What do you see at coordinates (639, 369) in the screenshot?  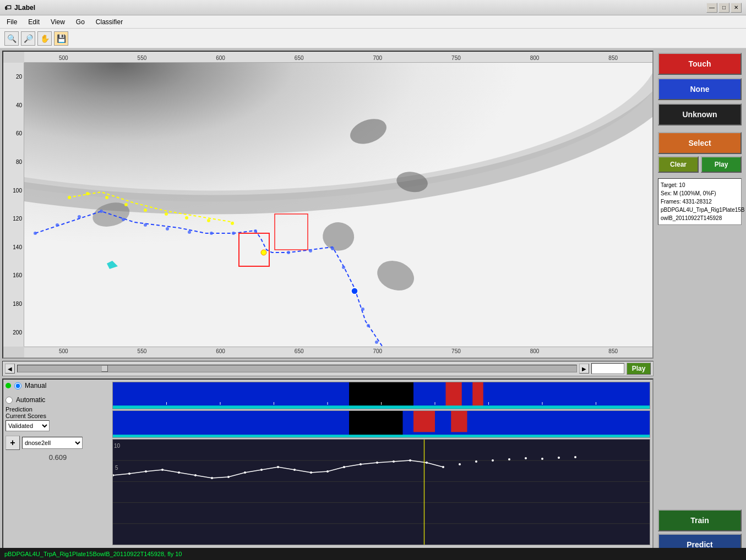 I see `play-button-scrollbar: Play` at bounding box center [639, 369].